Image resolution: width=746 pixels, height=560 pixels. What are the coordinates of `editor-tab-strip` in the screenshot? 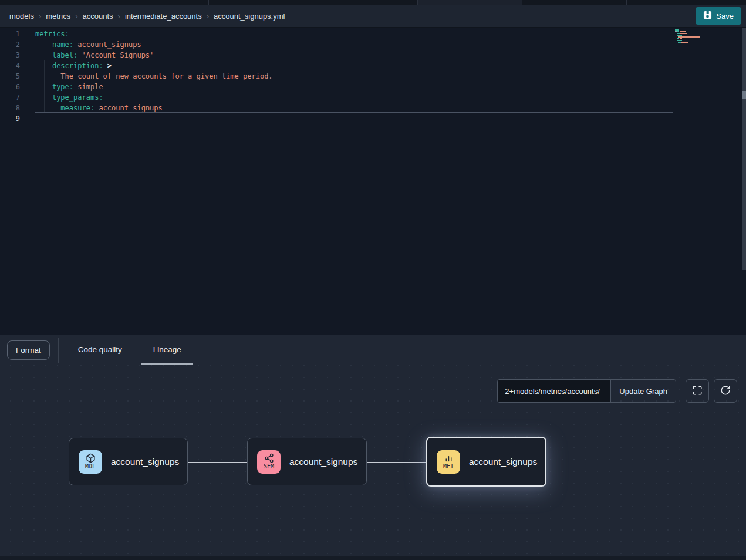 It's located at (373, 2).